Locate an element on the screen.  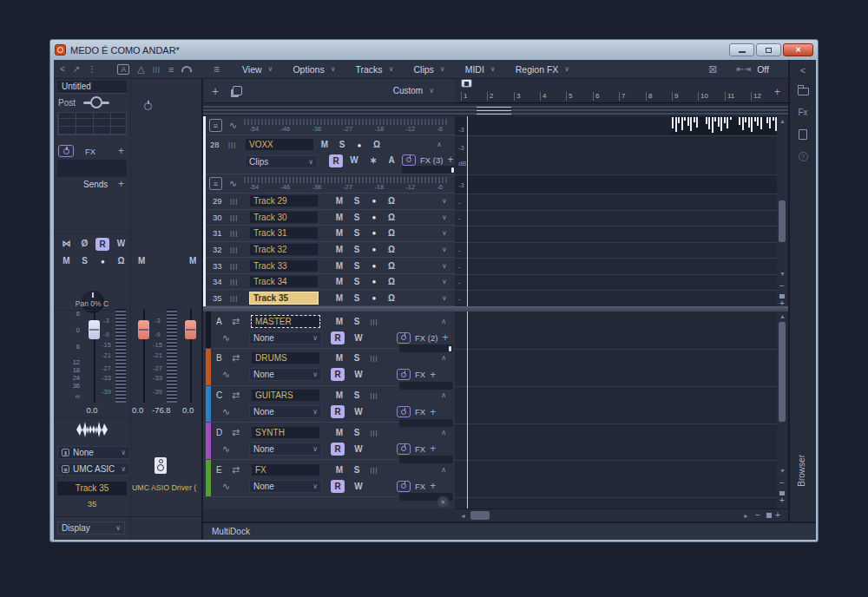
read-automation-button: R is located at coordinates (102, 245).